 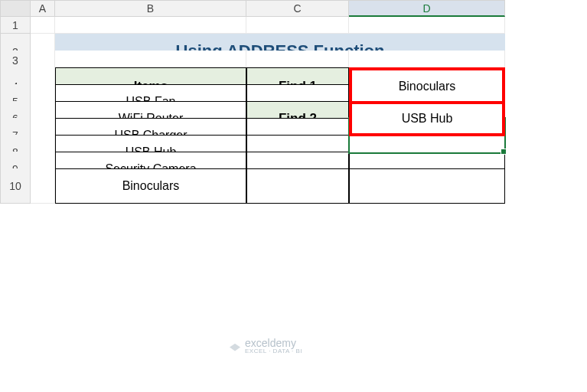 I want to click on select-all-corner, so click(x=15, y=8).